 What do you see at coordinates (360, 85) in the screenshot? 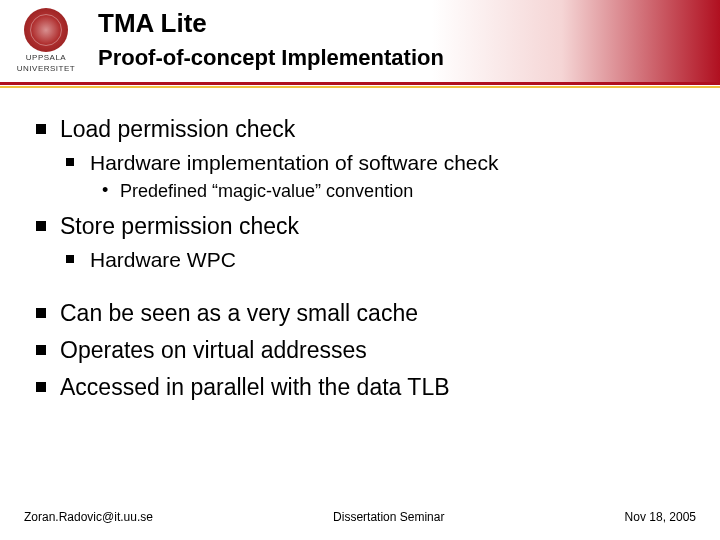
I see `divider-bars` at bounding box center [360, 85].